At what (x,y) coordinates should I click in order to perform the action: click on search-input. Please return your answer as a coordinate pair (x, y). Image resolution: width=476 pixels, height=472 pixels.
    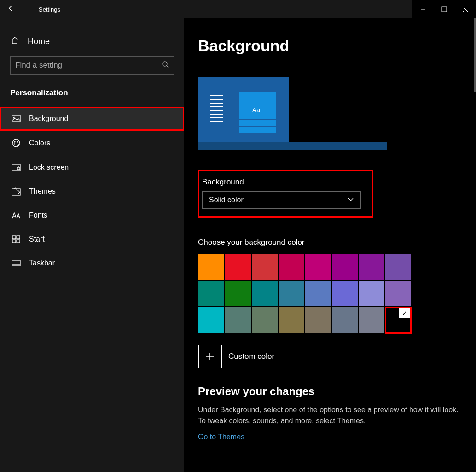
    Looking at the image, I should click on (88, 65).